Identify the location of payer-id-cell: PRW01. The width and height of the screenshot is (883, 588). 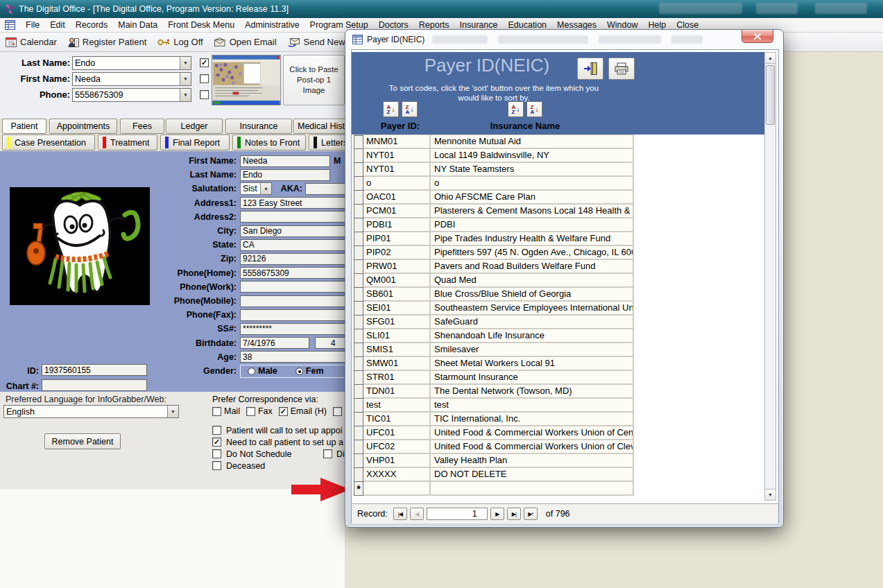
(397, 267).